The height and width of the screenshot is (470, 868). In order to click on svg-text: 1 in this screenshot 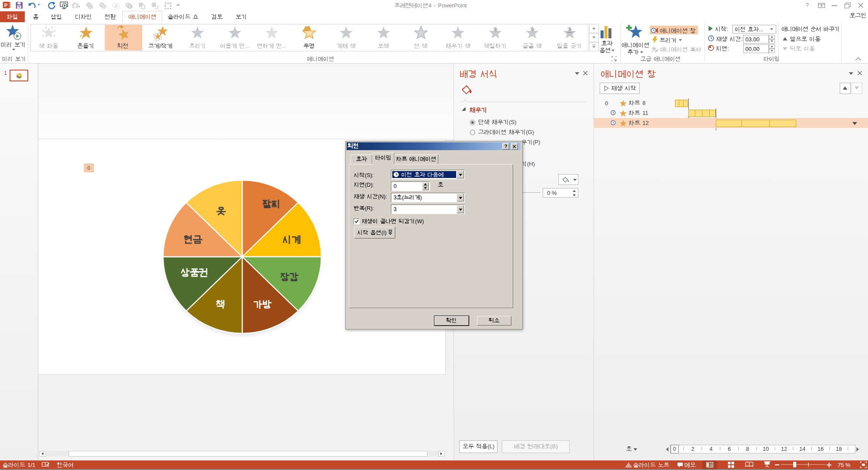, I will do `click(5, 73)`.